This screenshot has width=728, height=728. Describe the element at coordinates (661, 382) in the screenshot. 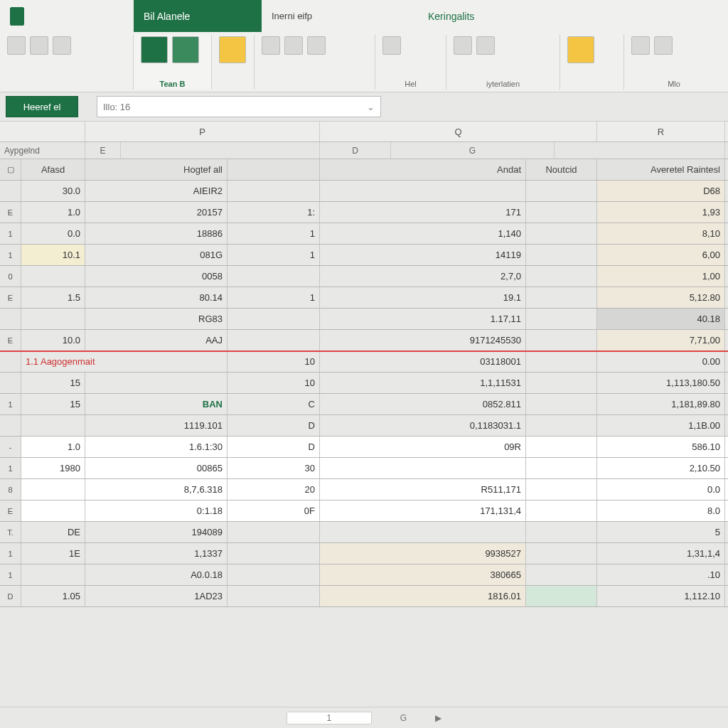

I see `cell-f: 1,113,180.50` at that location.